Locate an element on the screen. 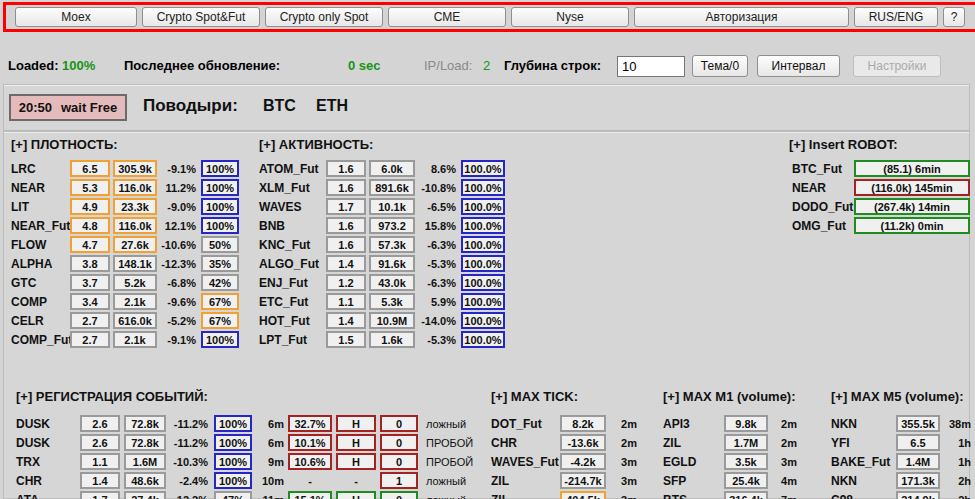 This screenshot has height=499, width=975. events-section-header: [+] РЕГИСТРАЦИЯ СОБЫТИЙ: is located at coordinates (251, 396).